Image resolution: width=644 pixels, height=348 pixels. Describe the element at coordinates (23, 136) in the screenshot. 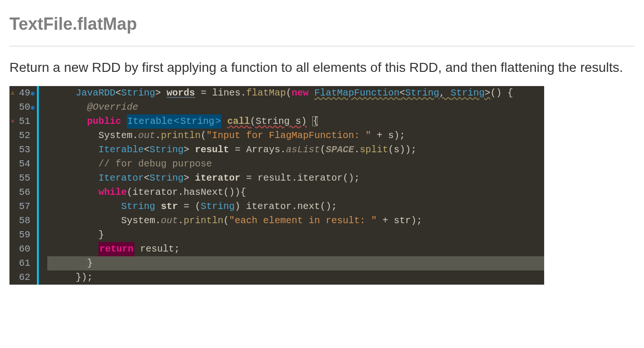

I see `gutter-line: 52` at that location.